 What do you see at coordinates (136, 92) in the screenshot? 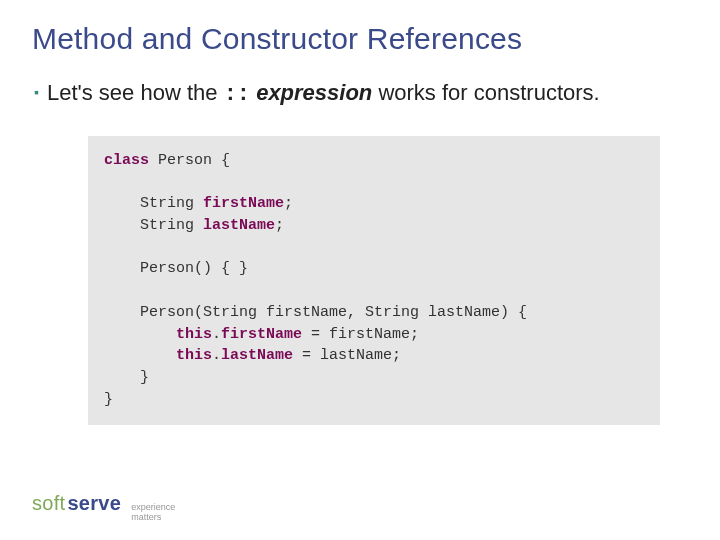
I see `bullet-text-pre: Let's see how the` at bounding box center [136, 92].